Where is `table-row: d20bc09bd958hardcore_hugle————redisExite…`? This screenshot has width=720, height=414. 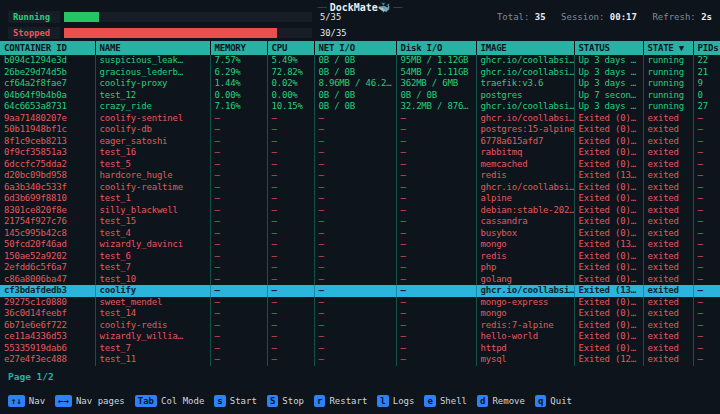 table-row: d20bc09bd958hardcore_hugle————redisExite… is located at coordinates (360, 176).